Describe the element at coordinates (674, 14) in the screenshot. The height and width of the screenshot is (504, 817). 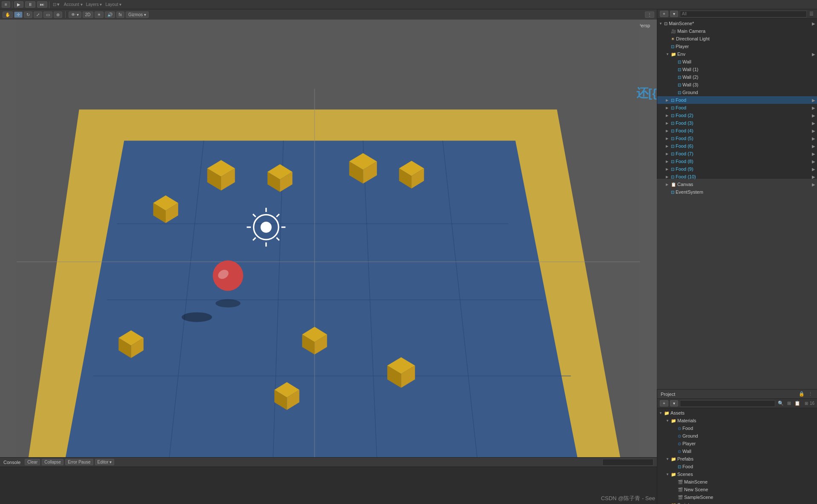
I see `hierarchy-options-btn: ▾` at that location.